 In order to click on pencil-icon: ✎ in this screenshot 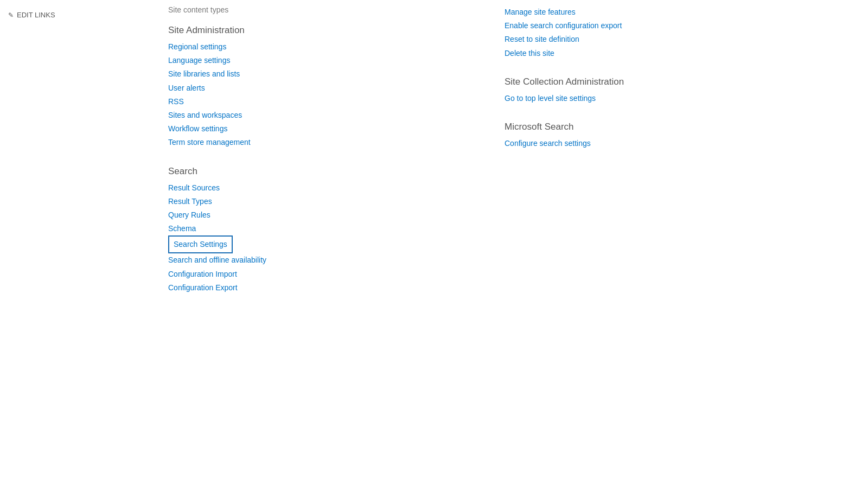, I will do `click(11, 15)`.